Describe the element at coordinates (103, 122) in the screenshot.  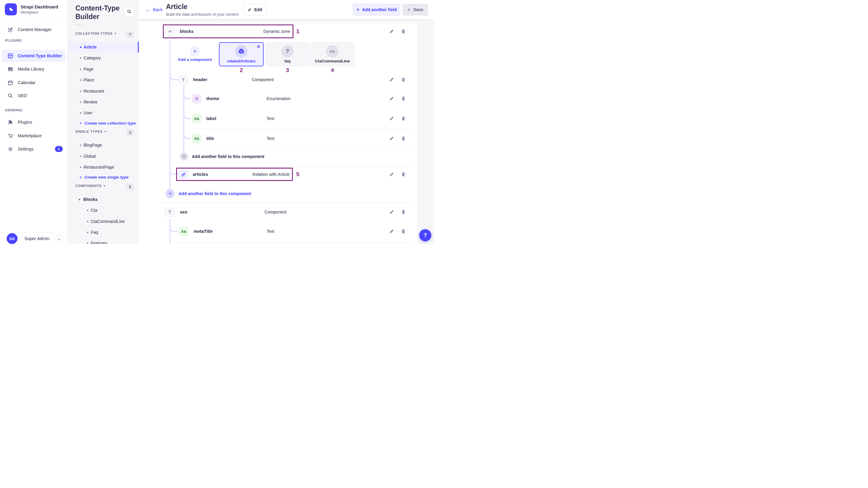
I see `content-type-builder-panel: Content-Type Builder COLLECTION TYPES ▾ …` at that location.